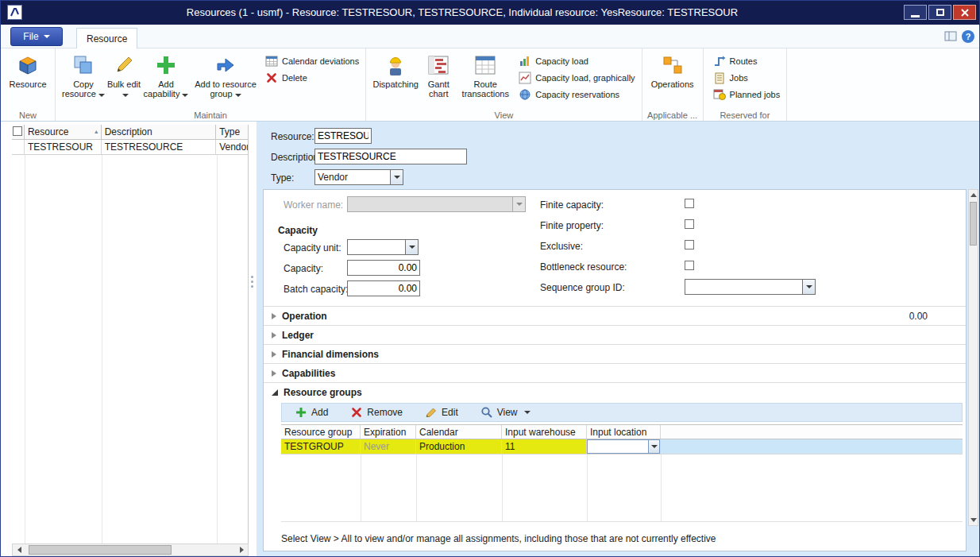  Describe the element at coordinates (623, 447) in the screenshot. I see `input-location-combo` at that location.